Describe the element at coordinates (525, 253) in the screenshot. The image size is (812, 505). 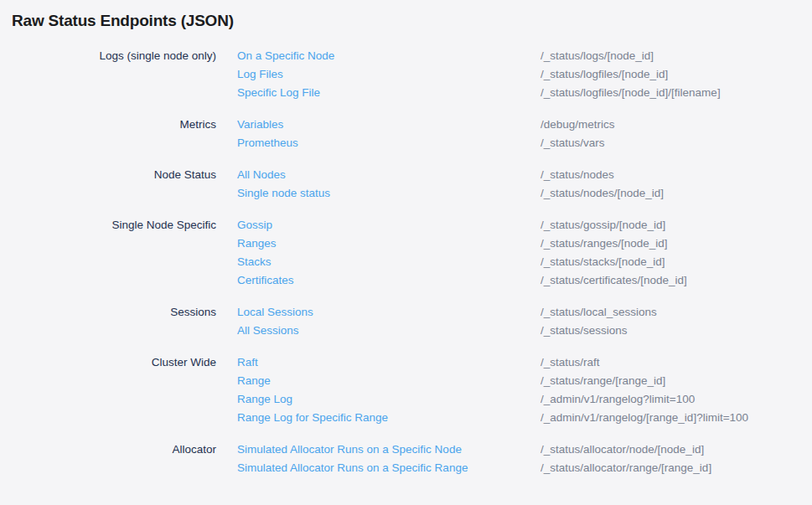
I see `endpoint-rows: Gossip/_status/gossip/[node_id]Ranges/_s…` at that location.